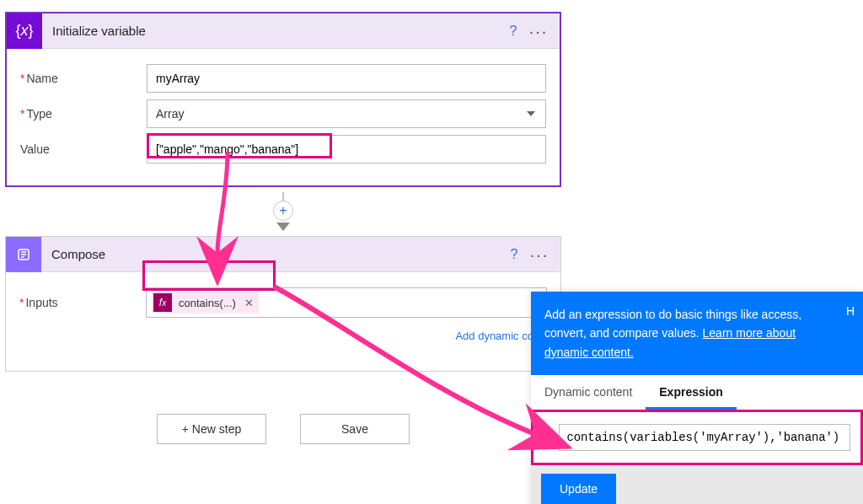  I want to click on name-label: *Name, so click(83, 78).